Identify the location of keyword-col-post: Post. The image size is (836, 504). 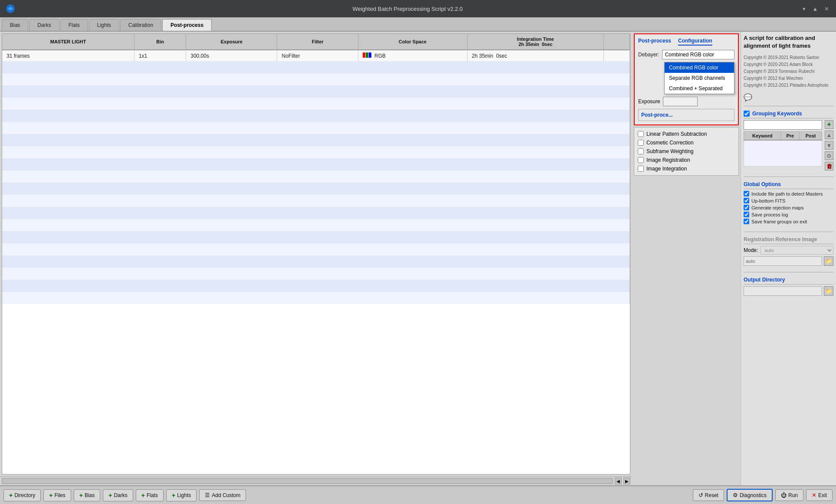
(811, 136).